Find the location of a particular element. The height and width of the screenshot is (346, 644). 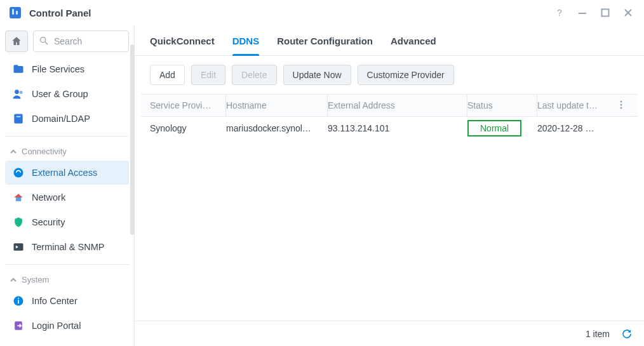

maximize-button is located at coordinates (605, 13).